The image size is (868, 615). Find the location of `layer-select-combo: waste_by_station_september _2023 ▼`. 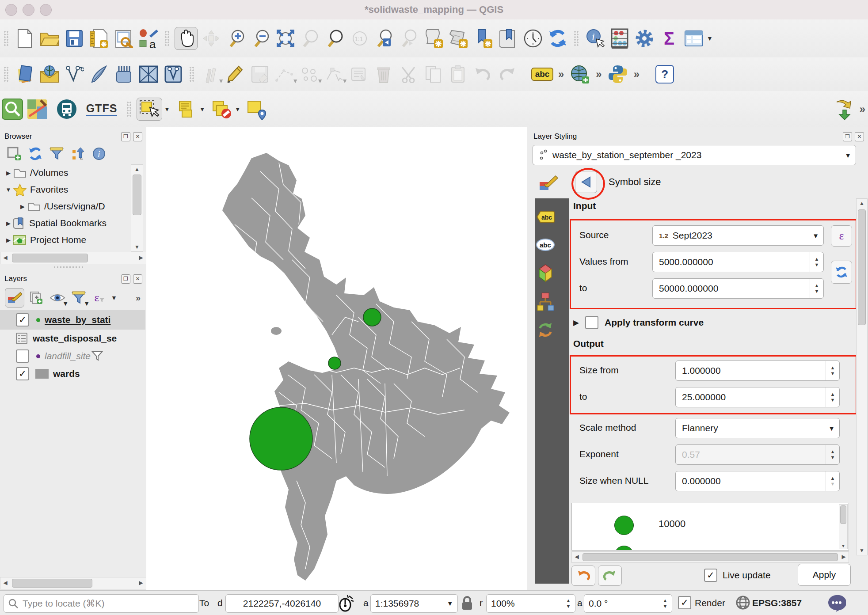

layer-select-combo: waste_by_station_september _2023 ▼ is located at coordinates (694, 155).